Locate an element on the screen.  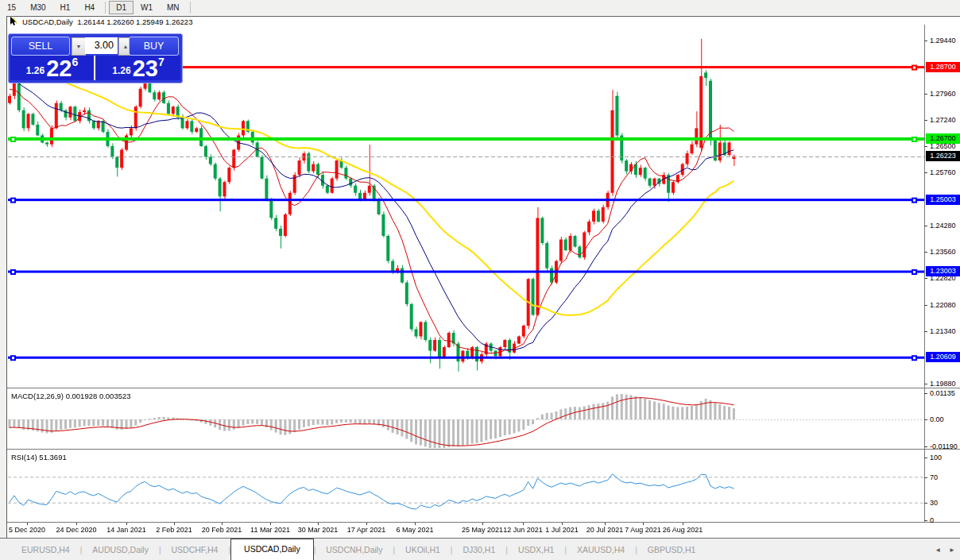
sell-price-prefix: 1.26 is located at coordinates (35, 71).